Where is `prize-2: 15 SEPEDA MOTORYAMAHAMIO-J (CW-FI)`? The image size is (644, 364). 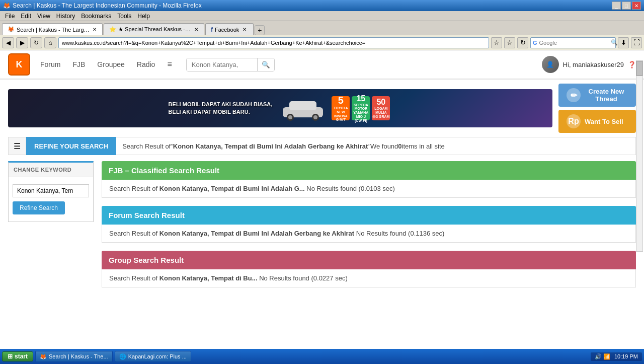
prize-2: 15 SEPEDA MOTORYAMAHAMIO-J (CW-FI) is located at coordinates (361, 108).